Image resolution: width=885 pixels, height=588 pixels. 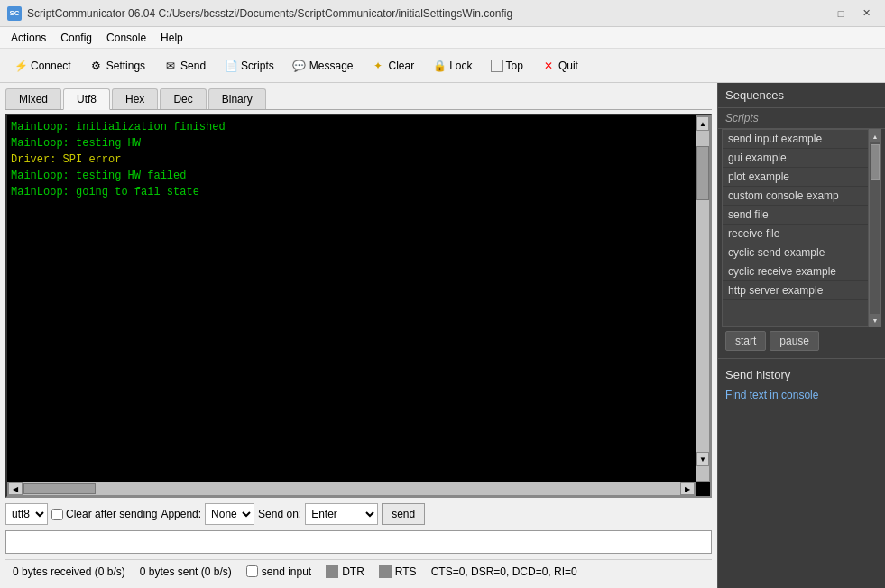 I want to click on maximize-button: □, so click(x=841, y=14).